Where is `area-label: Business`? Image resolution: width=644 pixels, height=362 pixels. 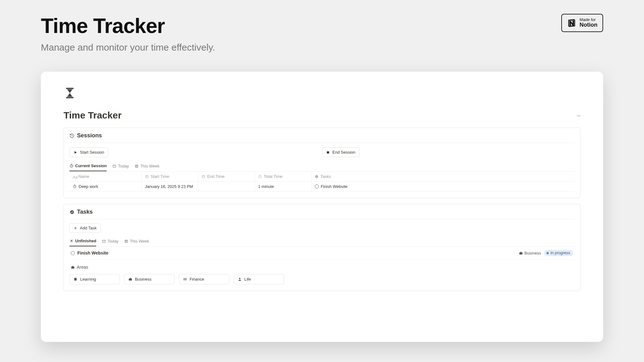 area-label: Business is located at coordinates (143, 279).